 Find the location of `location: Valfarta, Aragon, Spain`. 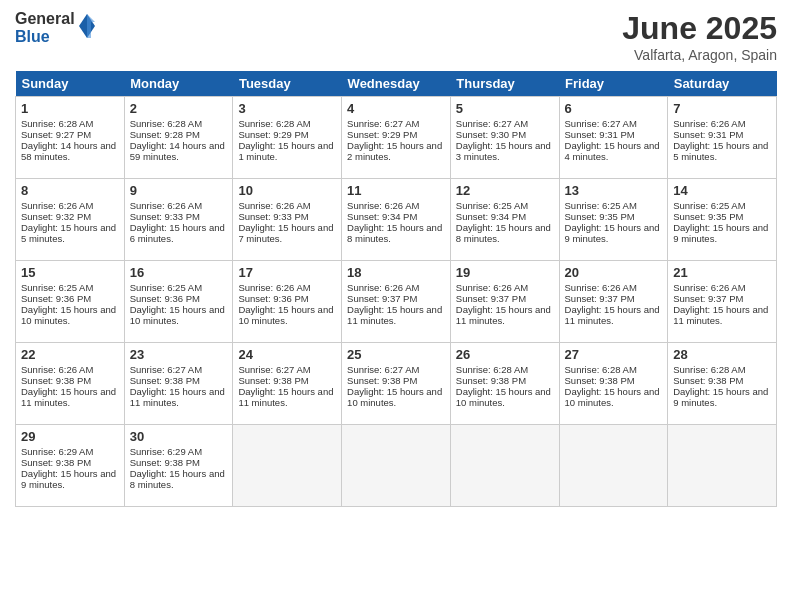

location: Valfarta, Aragon, Spain is located at coordinates (700, 55).